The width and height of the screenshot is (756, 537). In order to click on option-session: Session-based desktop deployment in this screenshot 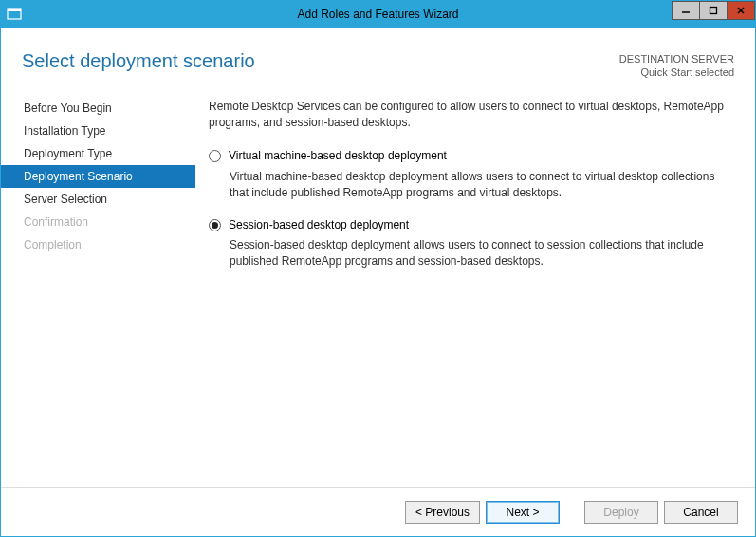, I will do `click(471, 226)`.